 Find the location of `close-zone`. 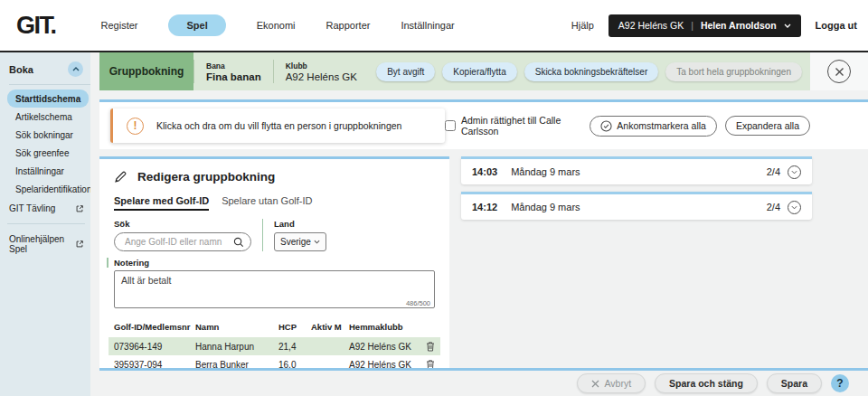

close-zone is located at coordinates (839, 71).